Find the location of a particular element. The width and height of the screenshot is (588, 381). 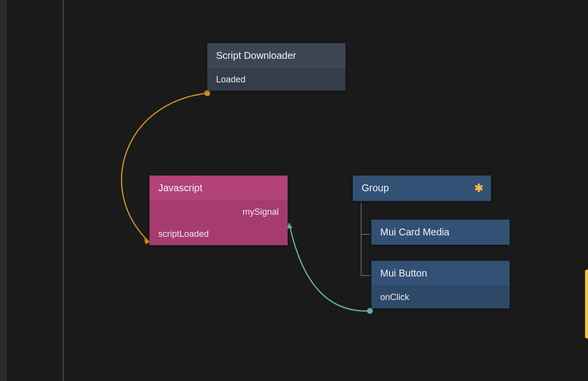

port-label: mySignal is located at coordinates (261, 212).